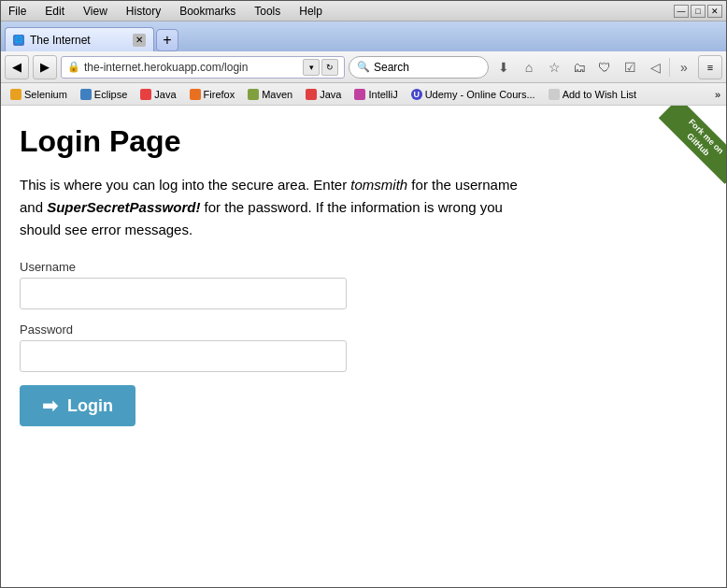 Image resolution: width=727 pixels, height=588 pixels. Describe the element at coordinates (364, 94) in the screenshot. I see `bookmarks-bar: Selenium Eclipse Java Firefox Maven Java…` at that location.